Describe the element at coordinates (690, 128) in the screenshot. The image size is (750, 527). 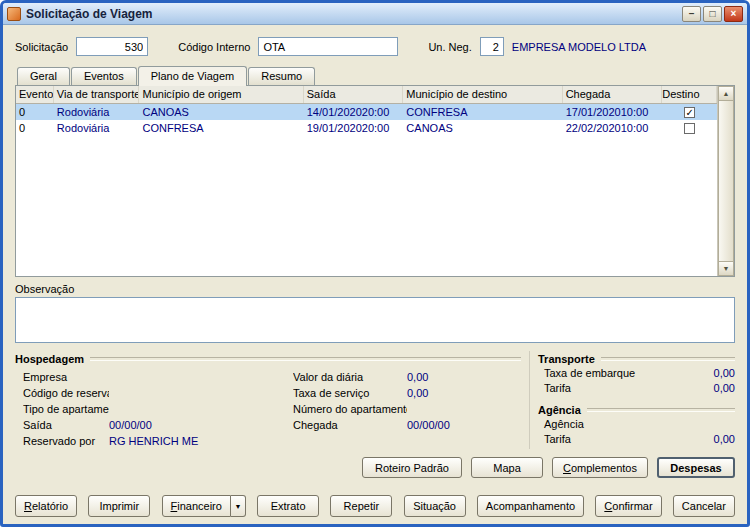
I see `cell-destino` at that location.